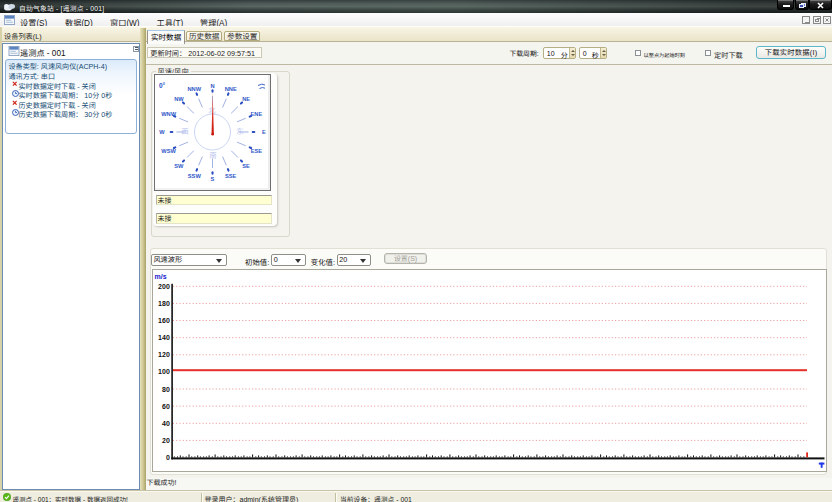  Describe the element at coordinates (212, 156) in the screenshot. I see `svg-text: 南` at that location.